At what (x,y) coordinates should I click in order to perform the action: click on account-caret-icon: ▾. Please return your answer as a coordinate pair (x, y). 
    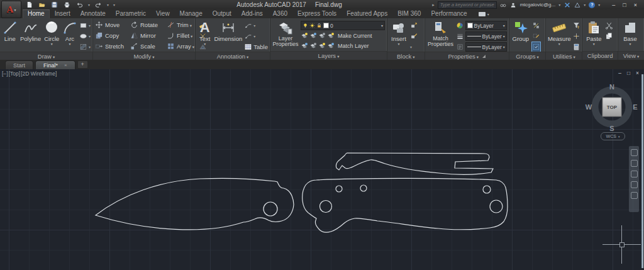
    Looking at the image, I should click on (560, 5).